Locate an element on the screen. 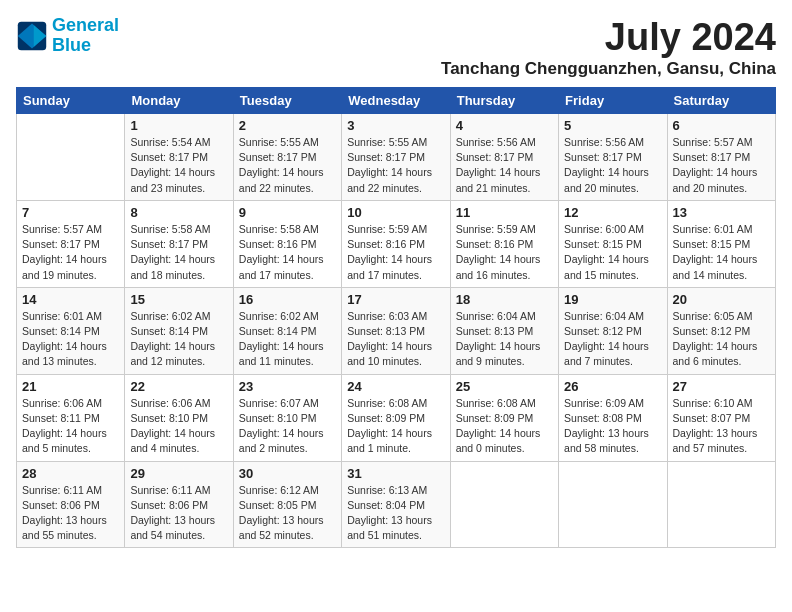 This screenshot has height=612, width=792. day-detail: Sunrise: 6:12 AM Sunset: 8:05 PM Dayligh… is located at coordinates (288, 514).